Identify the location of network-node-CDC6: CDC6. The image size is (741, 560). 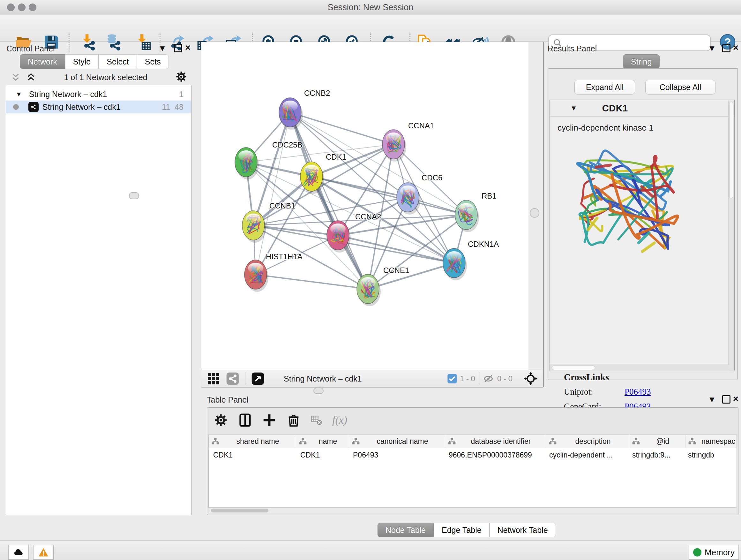
(419, 194).